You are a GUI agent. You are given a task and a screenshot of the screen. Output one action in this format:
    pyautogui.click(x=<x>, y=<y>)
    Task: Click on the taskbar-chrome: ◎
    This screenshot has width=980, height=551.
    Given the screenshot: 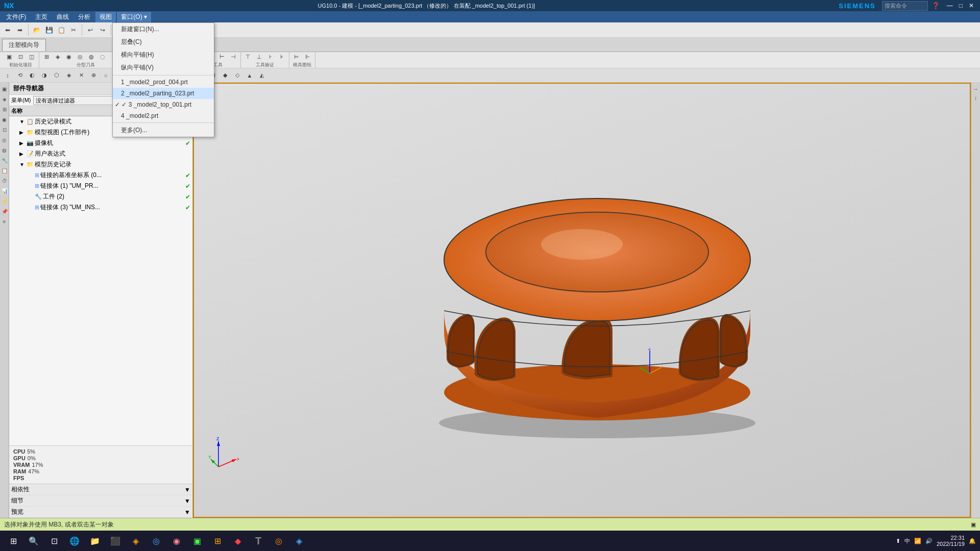 What is the action you would take?
    pyautogui.click(x=279, y=541)
    